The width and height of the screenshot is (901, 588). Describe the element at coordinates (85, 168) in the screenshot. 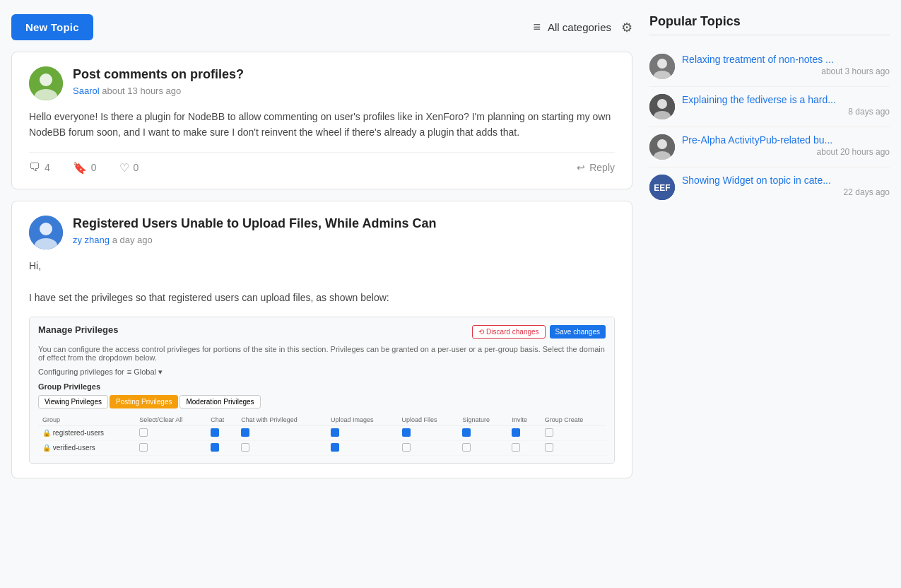

I see `bookmarks-action: 🔖 0` at that location.